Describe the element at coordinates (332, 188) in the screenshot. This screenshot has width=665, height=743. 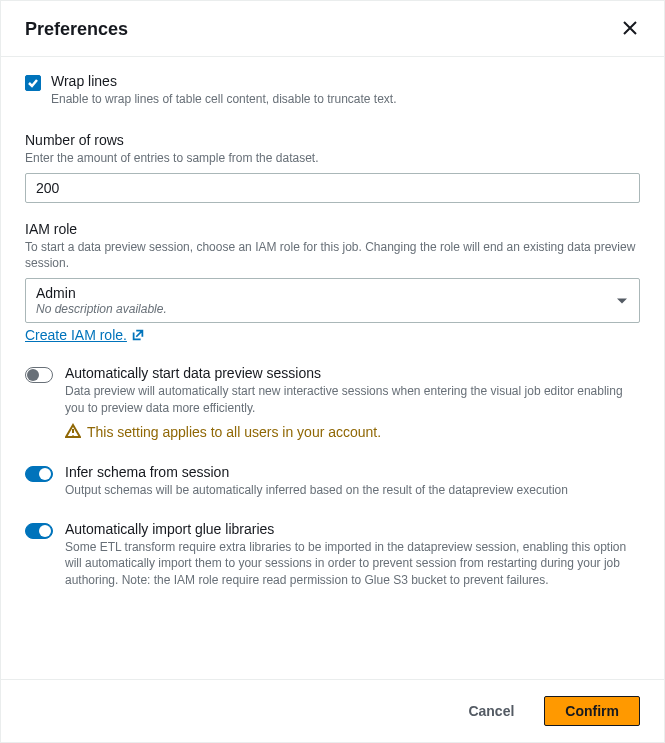
I see `number-of-rows-input` at that location.